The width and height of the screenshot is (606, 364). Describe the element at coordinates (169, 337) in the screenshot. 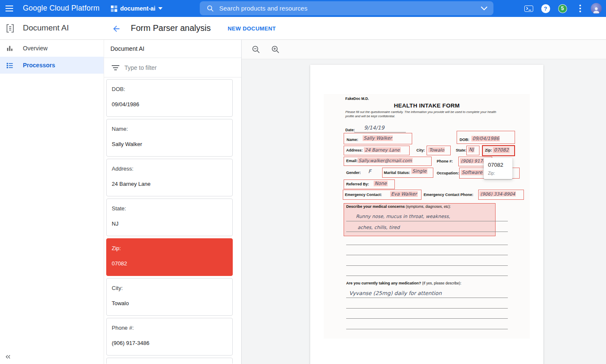

I see `field-card: Phone #: (906) 917-3486` at that location.